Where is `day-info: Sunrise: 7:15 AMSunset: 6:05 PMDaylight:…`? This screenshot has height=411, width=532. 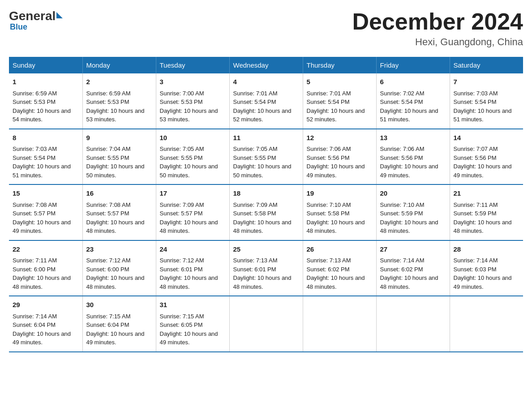 day-info: Sunrise: 7:15 AMSunset: 6:05 PMDaylight:… is located at coordinates (189, 330).